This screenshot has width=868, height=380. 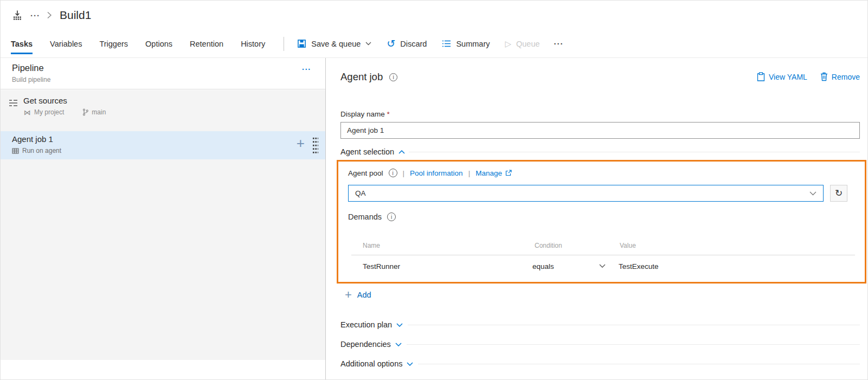 What do you see at coordinates (371, 364) in the screenshot?
I see `additional-options-label: Additional options` at bounding box center [371, 364].